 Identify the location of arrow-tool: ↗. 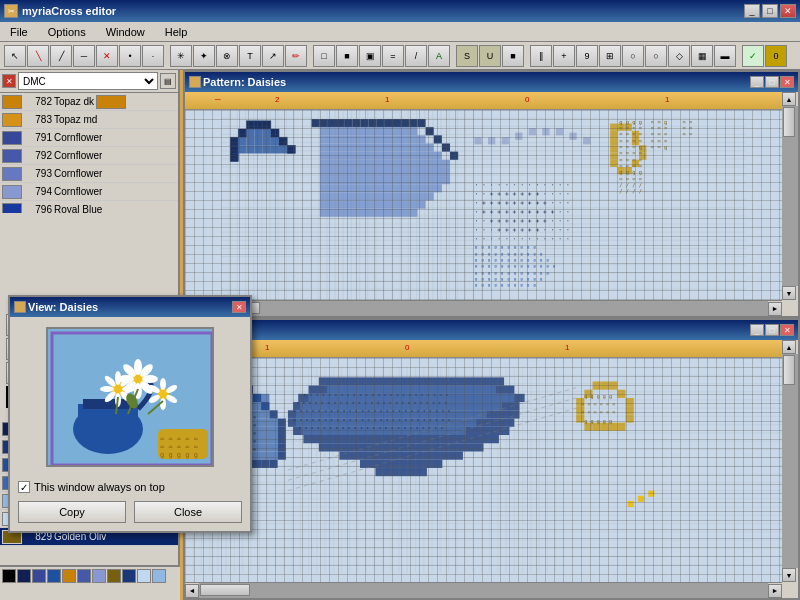
(273, 56).